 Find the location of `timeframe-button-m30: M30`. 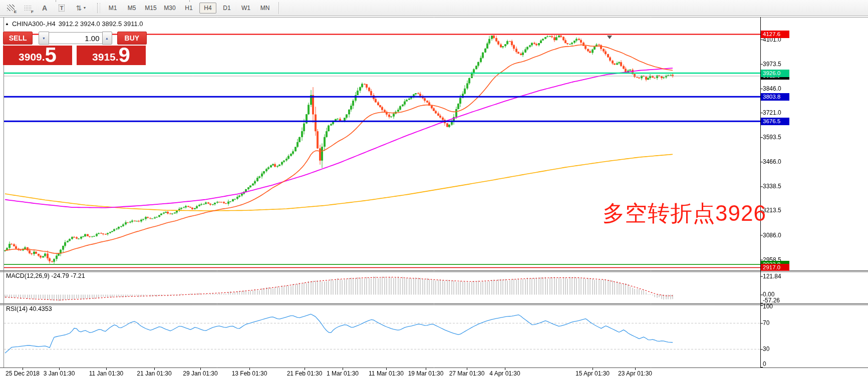

timeframe-button-m30: M30 is located at coordinates (170, 8).